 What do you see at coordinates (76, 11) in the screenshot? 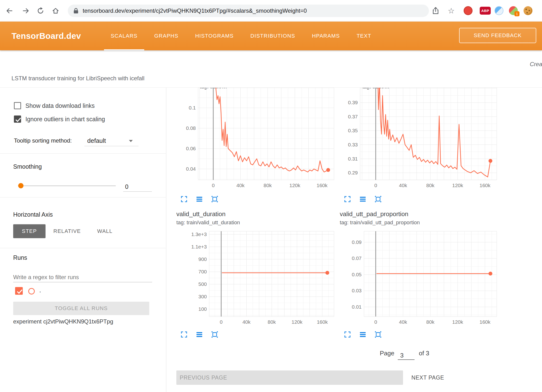
I see `lock-icon` at bounding box center [76, 11].